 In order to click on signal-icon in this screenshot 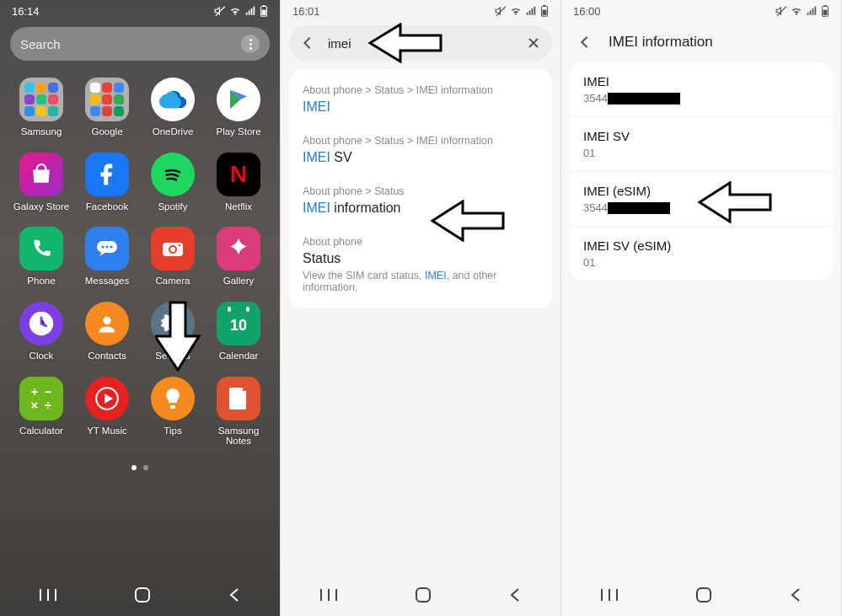, I will do `click(531, 11)`.